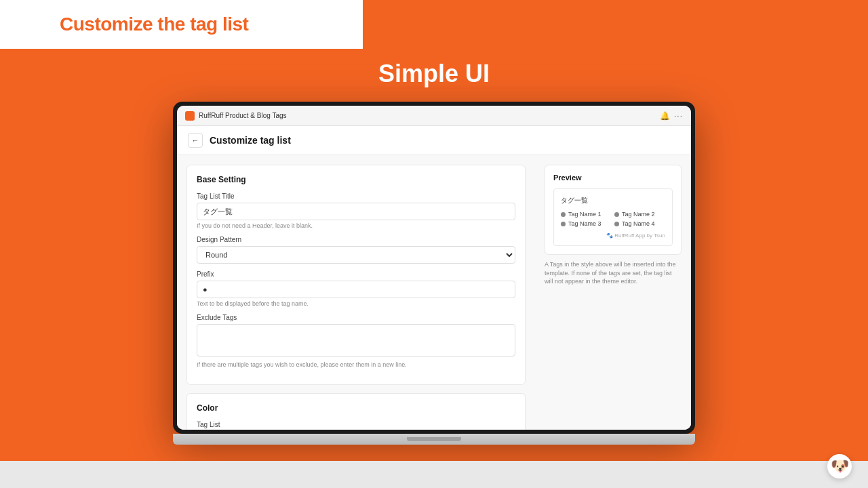 The width and height of the screenshot is (868, 488). What do you see at coordinates (356, 289) in the screenshot?
I see `prefix-input` at bounding box center [356, 289].